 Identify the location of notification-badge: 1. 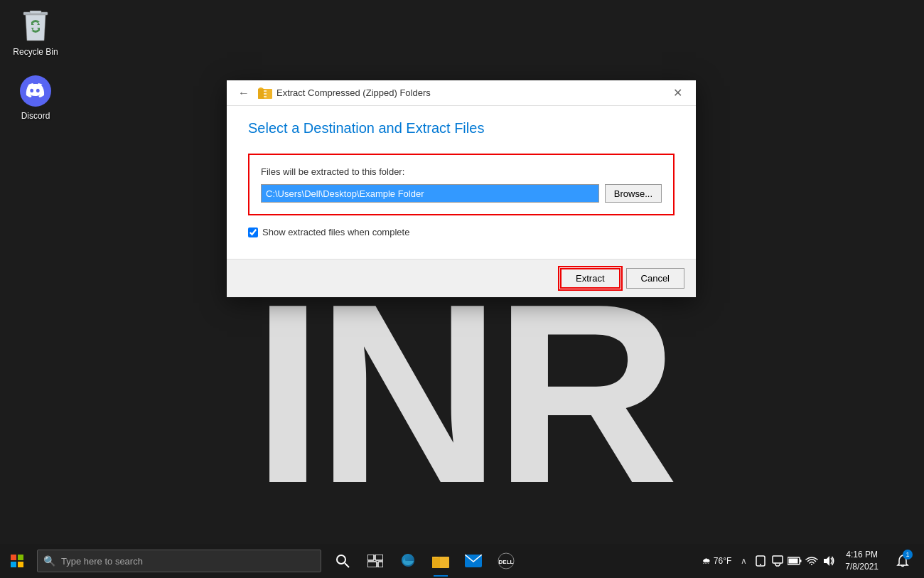
(908, 555).